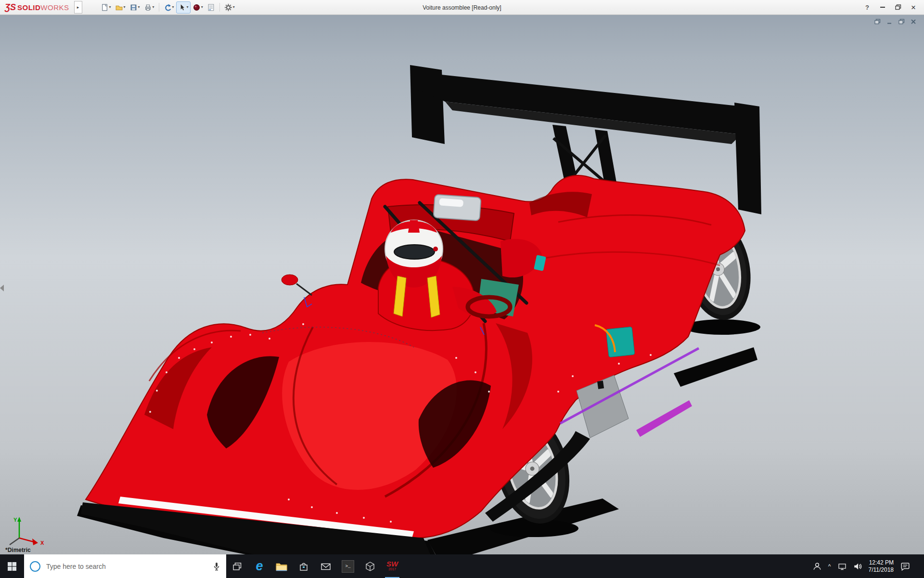  I want to click on console-icon: >_, so click(348, 566).